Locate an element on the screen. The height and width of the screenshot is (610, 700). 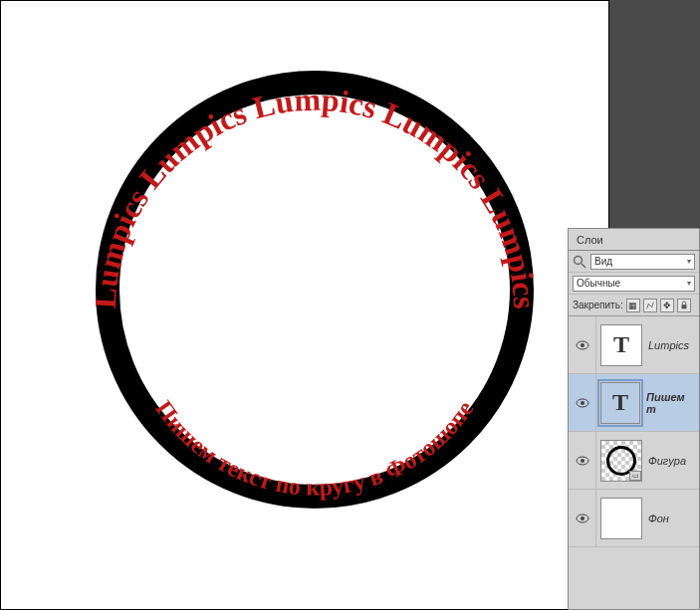
layer-name: Lumpics is located at coordinates (669, 345).